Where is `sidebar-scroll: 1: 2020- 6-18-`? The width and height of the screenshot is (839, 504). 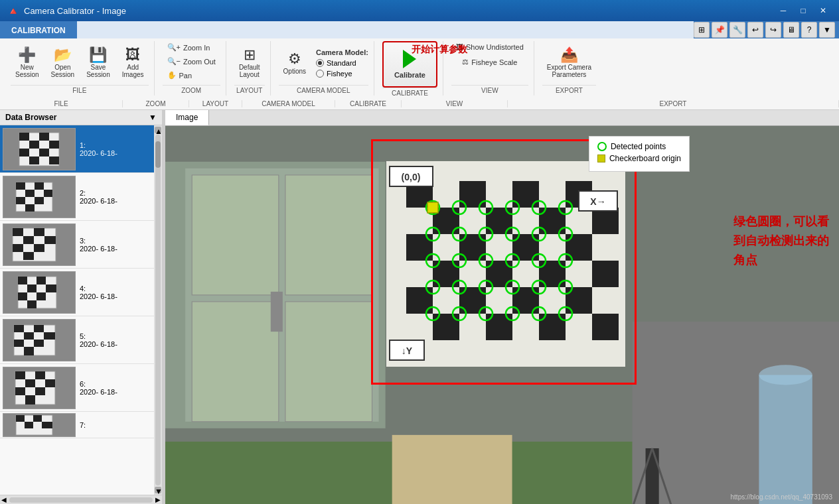 sidebar-scroll: 1: 2020- 6-18- is located at coordinates (77, 310).